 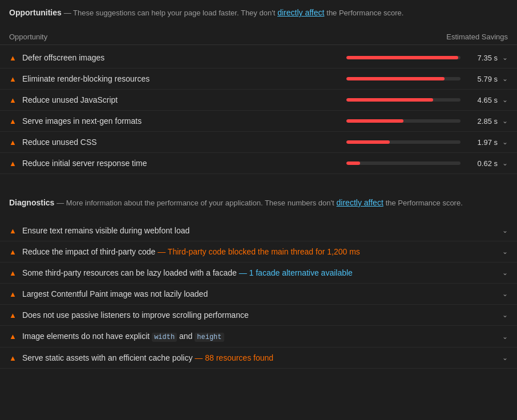 What do you see at coordinates (425, 203) in the screenshot?
I see `diagnostics-desc2: the Performance score.` at bounding box center [425, 203].